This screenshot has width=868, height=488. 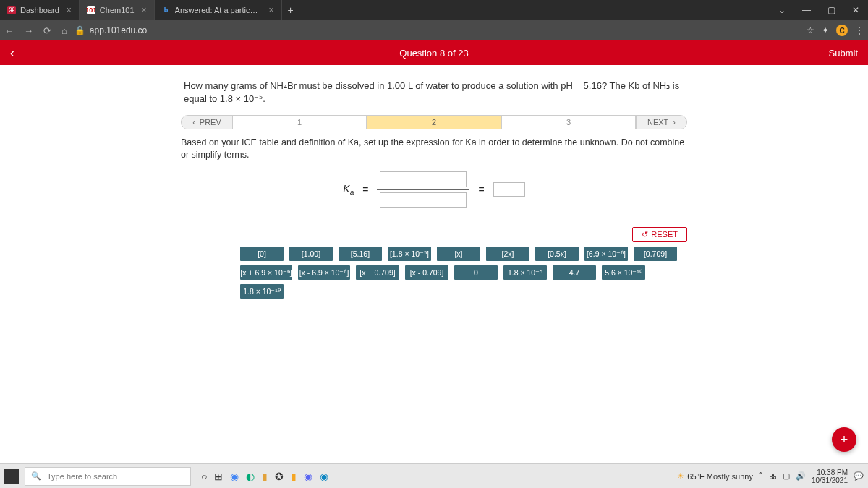 I want to click on step-1: 1, so click(x=299, y=122).